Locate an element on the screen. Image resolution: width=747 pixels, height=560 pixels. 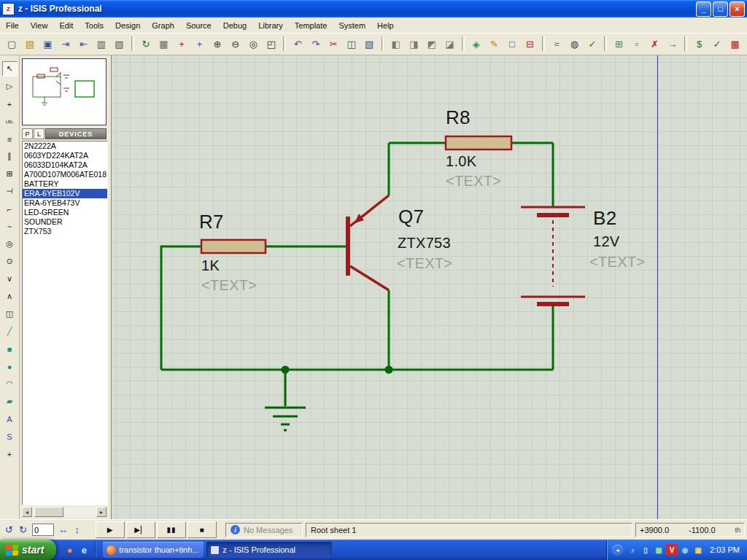
zoom-area-icon: ◰ is located at coordinates (271, 44).